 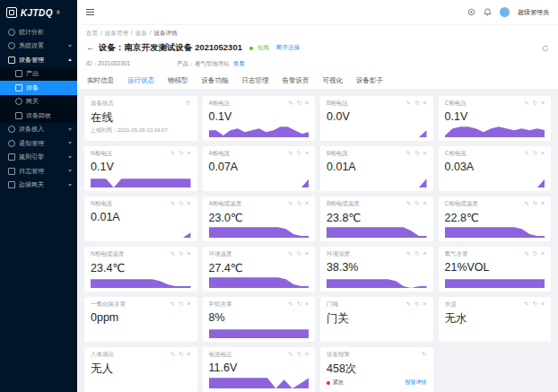 I want to click on sidebar-item-通知管理: 通知管理, so click(x=39, y=144).